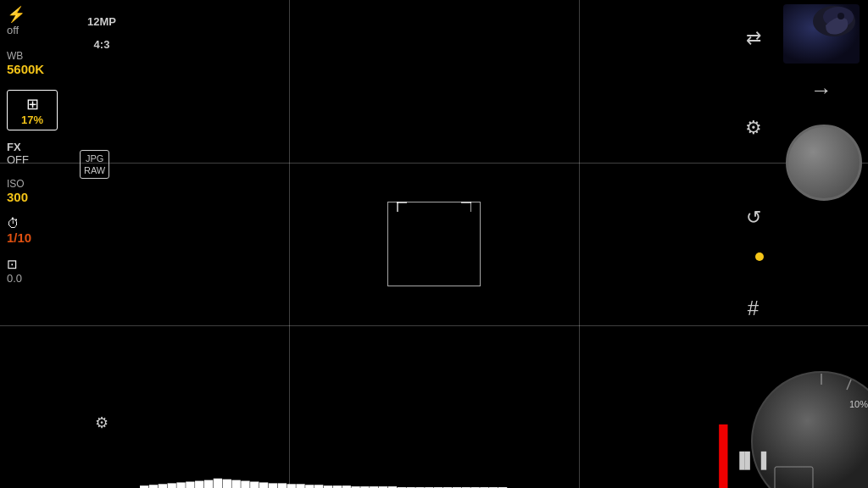  Describe the element at coordinates (38, 230) in the screenshot. I see `shutter-control: ⏱ 1/10` at that location.